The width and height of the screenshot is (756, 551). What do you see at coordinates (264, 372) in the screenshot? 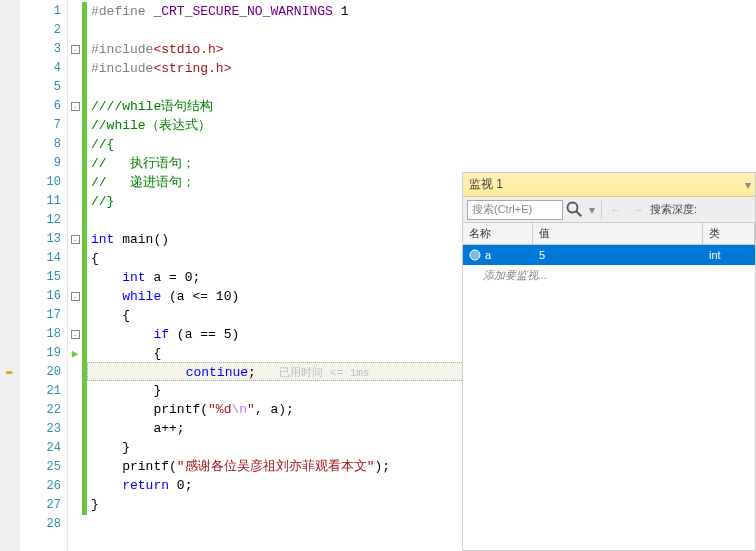
I see `code-token: ;` at bounding box center [264, 372].